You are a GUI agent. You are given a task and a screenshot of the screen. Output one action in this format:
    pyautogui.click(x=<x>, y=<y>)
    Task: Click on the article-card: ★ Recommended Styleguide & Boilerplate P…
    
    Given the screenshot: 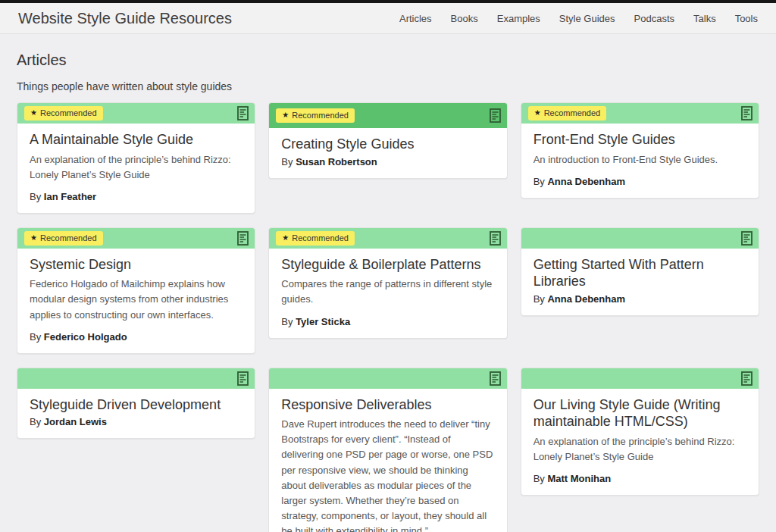 What is the action you would take?
    pyautogui.click(x=388, y=283)
    